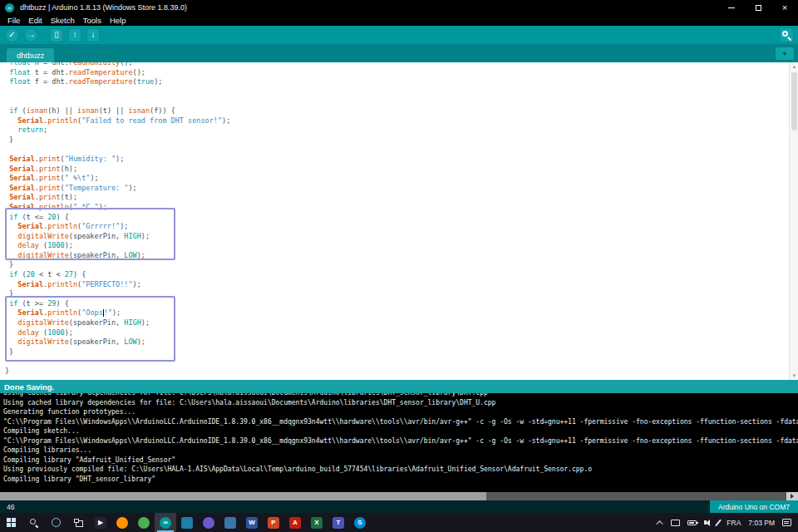 Image resolution: width=798 pixels, height=532 pixels. I want to click on chrome-icon, so click(144, 523).